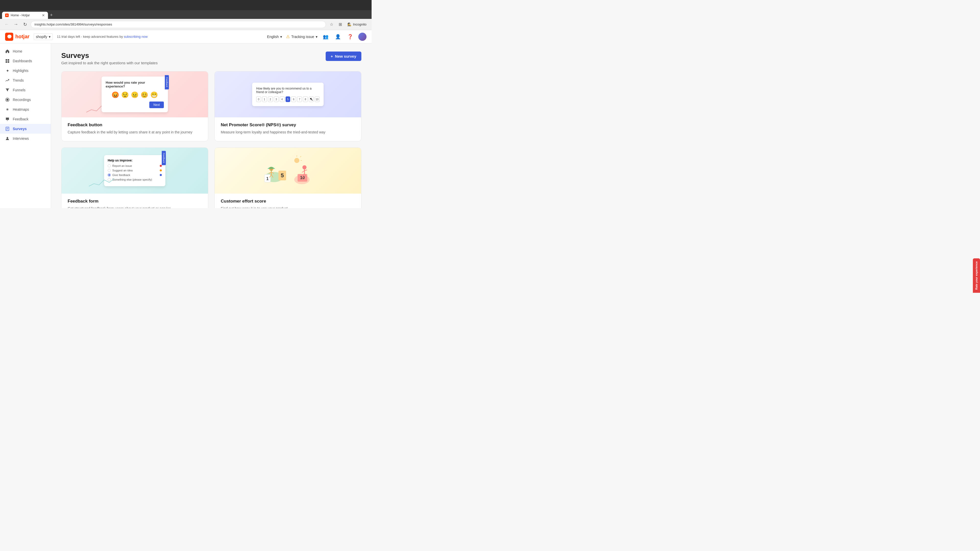  Describe the element at coordinates (21, 110) in the screenshot. I see `sidebar-item-heatmaps-label: Heatmaps` at that location.